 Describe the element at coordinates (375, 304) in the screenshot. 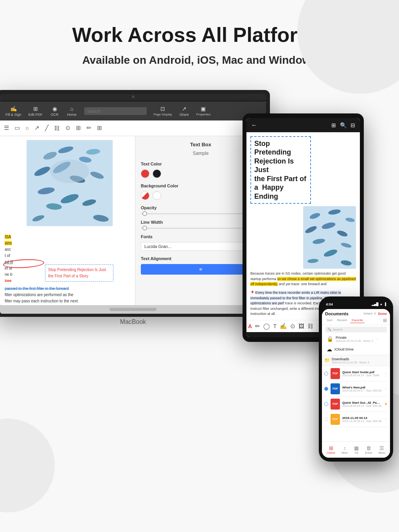

I see `signal-icon: ▂▄█` at that location.